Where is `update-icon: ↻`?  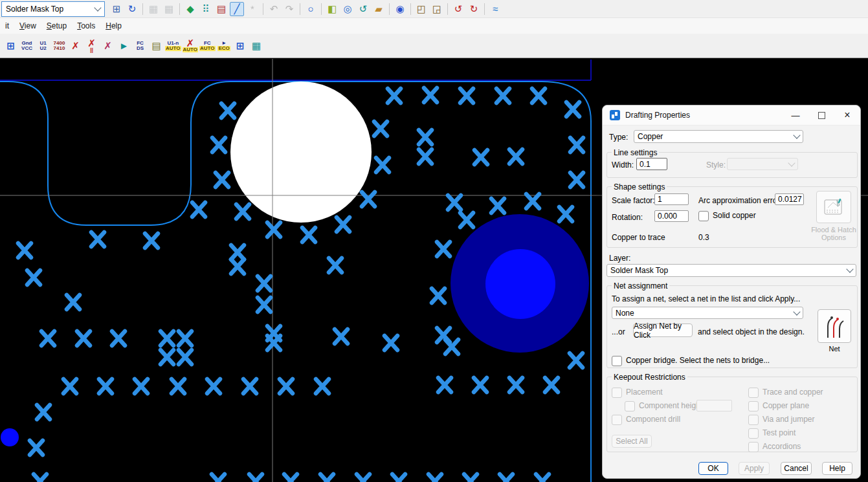 update-icon: ↻ is located at coordinates (132, 9).